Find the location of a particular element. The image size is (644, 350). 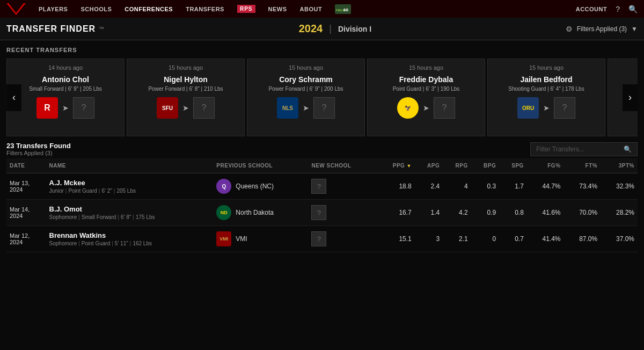

col-spg: SPG is located at coordinates (513, 166).